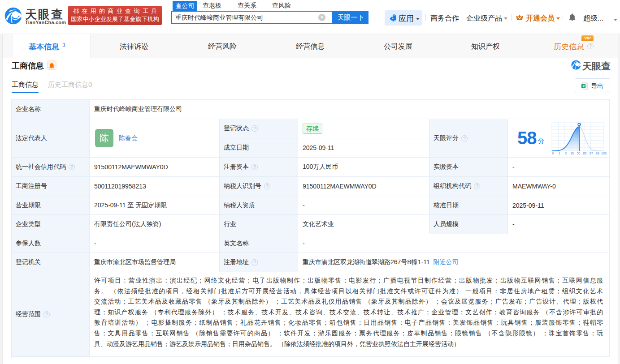 The height and width of the screenshot is (364, 620). Describe the element at coordinates (598, 153) in the screenshot. I see `svg-text: 99` at that location.